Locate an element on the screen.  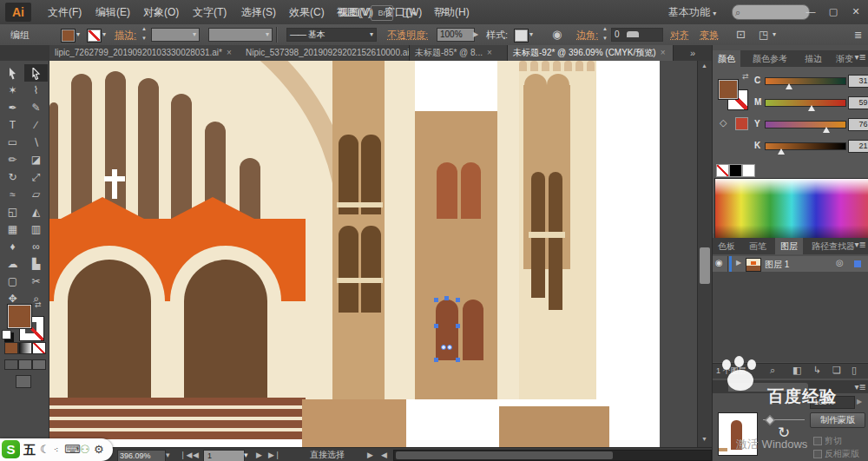
moon-icon: ☾ is located at coordinates (45, 450).